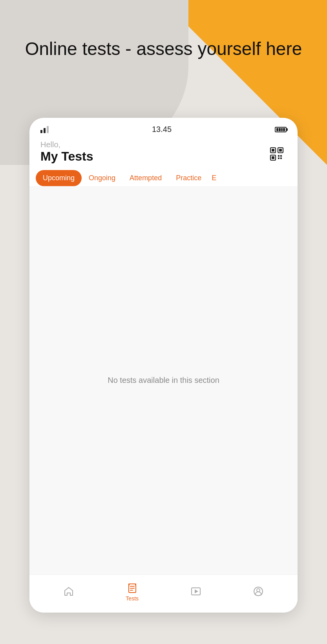  Describe the element at coordinates (214, 178) in the screenshot. I see `tab-extra: E` at that location.